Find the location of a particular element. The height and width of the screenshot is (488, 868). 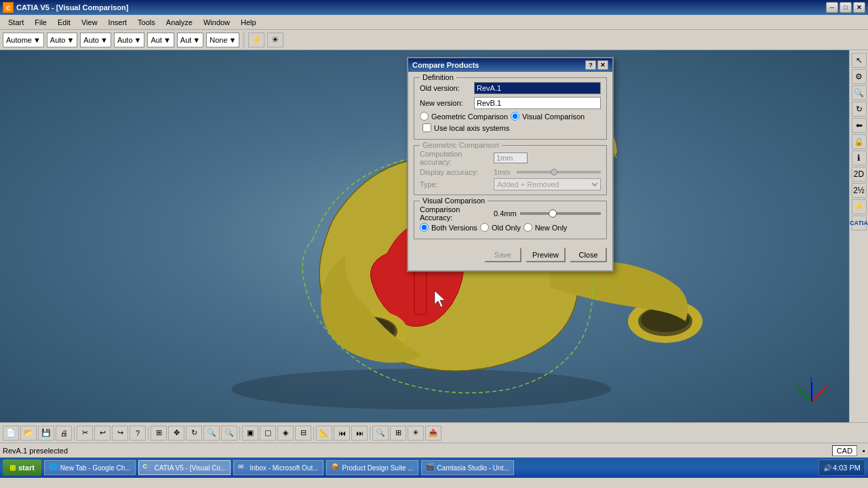

use-local-axis-checkbox is located at coordinates (427, 127).